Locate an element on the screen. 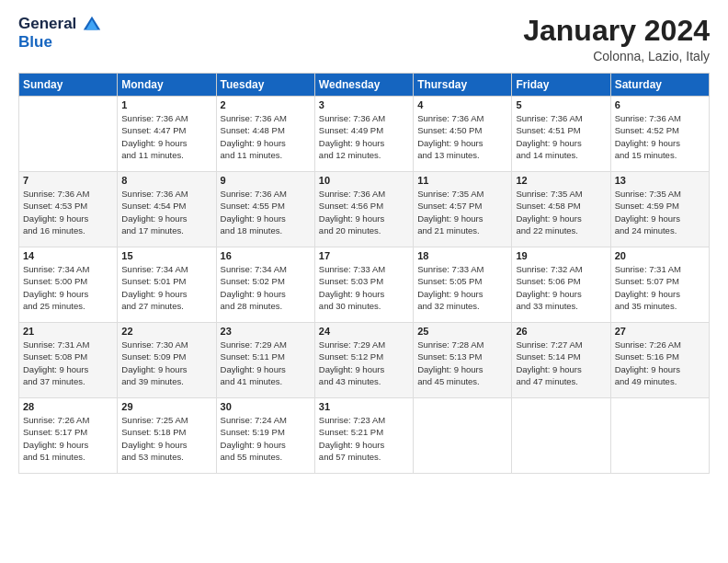 The image size is (728, 563). calendar-cell: 29Sunrise: 7:25 AMSunset: 5:18 PMDayligh… is located at coordinates (167, 436).